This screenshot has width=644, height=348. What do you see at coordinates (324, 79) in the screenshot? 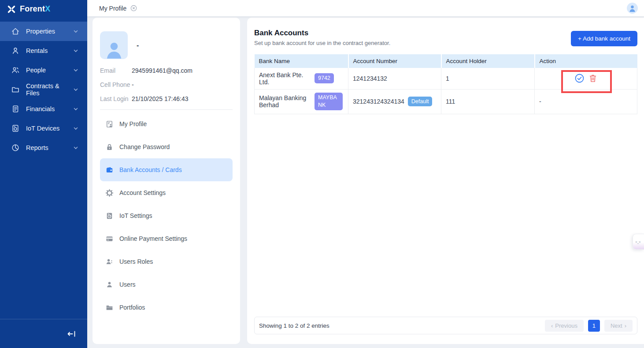
I see `bank-code-badge: 9742` at bounding box center [324, 79].